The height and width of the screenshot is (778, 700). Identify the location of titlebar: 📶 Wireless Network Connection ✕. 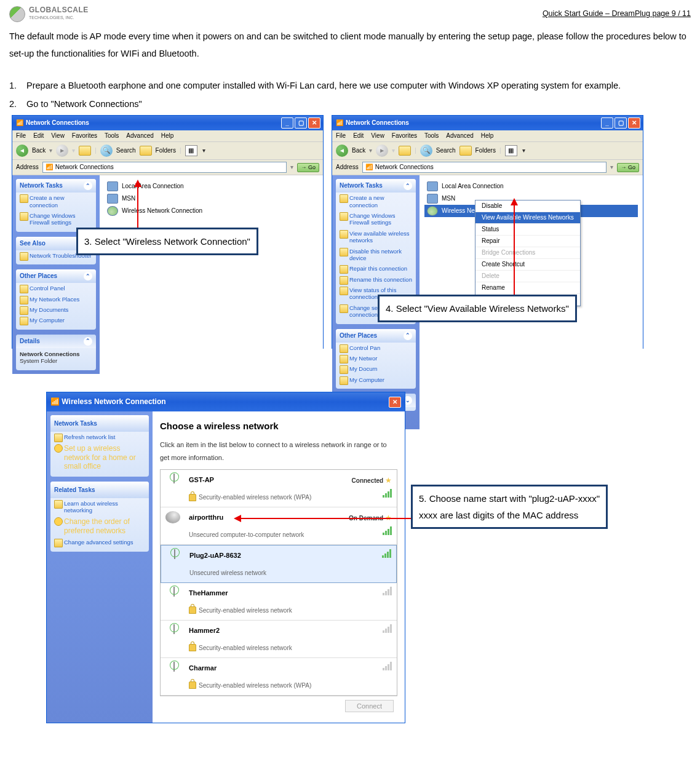
(226, 402).